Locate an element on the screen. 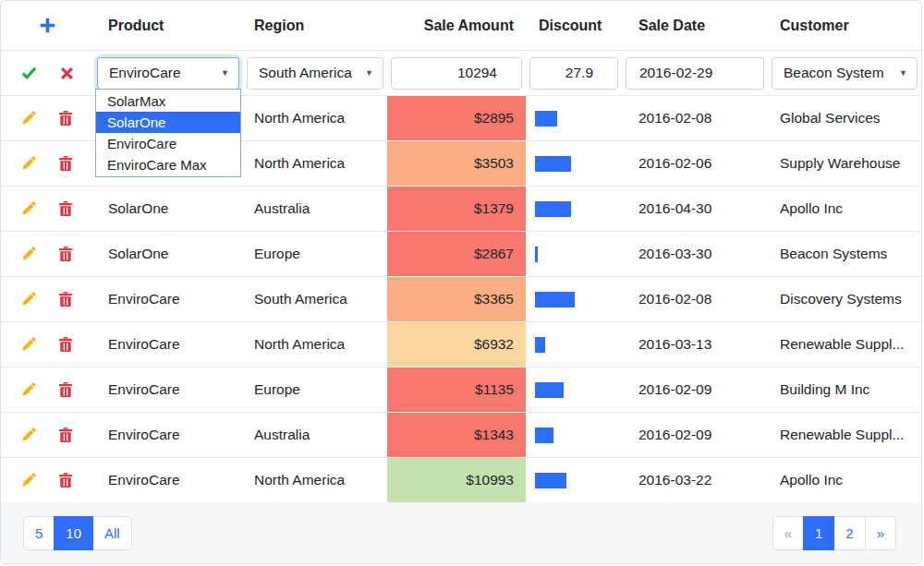 This screenshot has width=924, height=566. page-size-button: 10 is located at coordinates (74, 534).